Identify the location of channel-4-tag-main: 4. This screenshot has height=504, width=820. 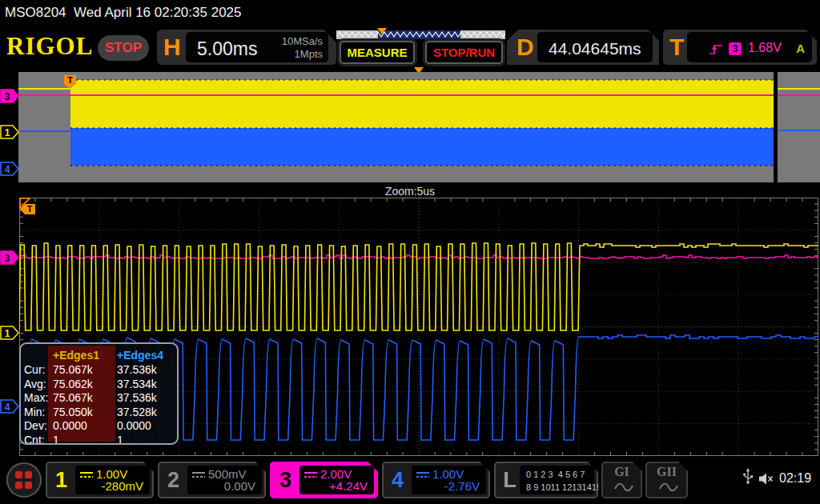
(10, 406).